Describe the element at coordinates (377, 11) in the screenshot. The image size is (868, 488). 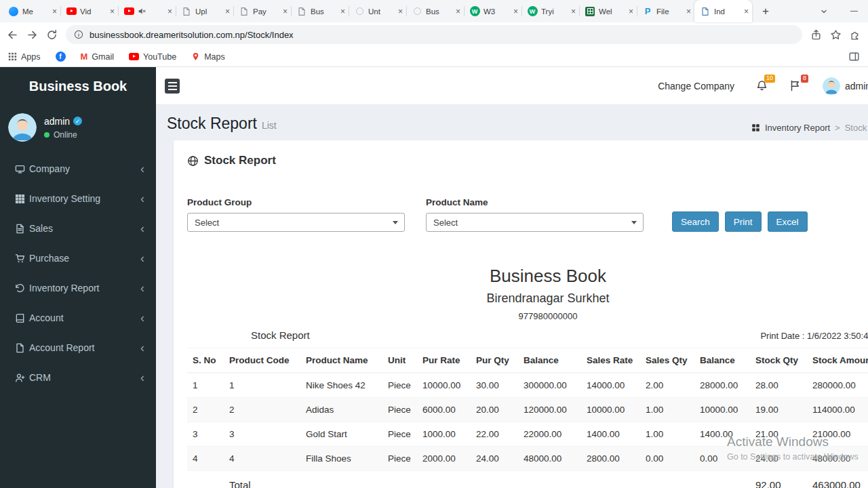
I see `browser-tab: Unt×` at that location.